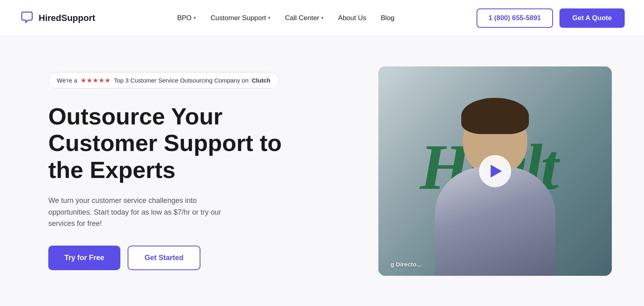  What do you see at coordinates (201, 258) in the screenshot?
I see `hero-cta-group: Try for Free Get Started` at bounding box center [201, 258].